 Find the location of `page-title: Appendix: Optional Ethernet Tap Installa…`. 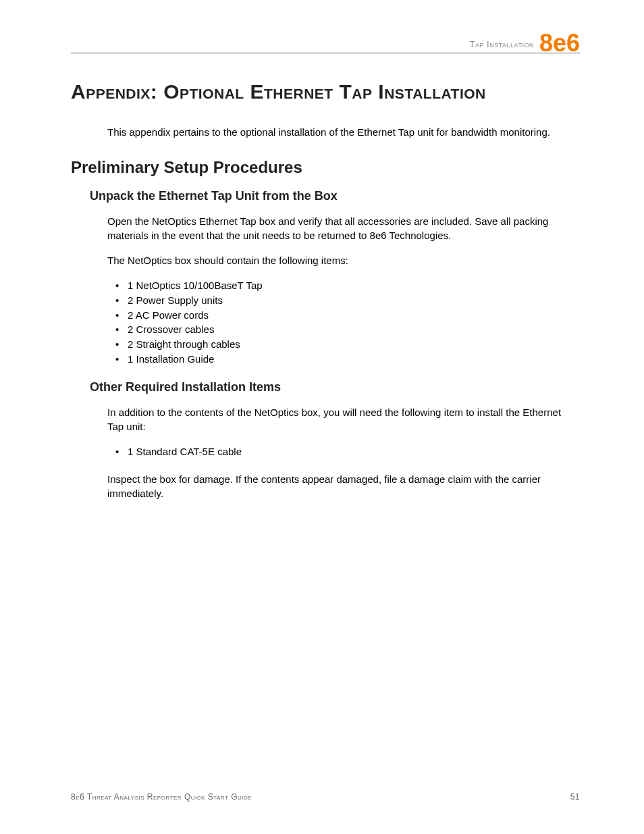

page-title: Appendix: Optional Ethernet Tap Installa… is located at coordinates (325, 92).